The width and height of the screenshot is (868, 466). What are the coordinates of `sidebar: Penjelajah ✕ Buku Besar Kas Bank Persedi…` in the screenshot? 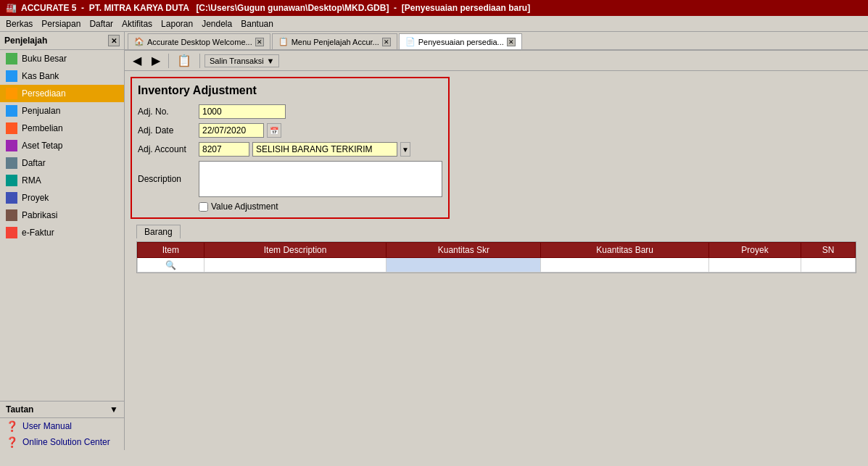 It's located at (62, 241).